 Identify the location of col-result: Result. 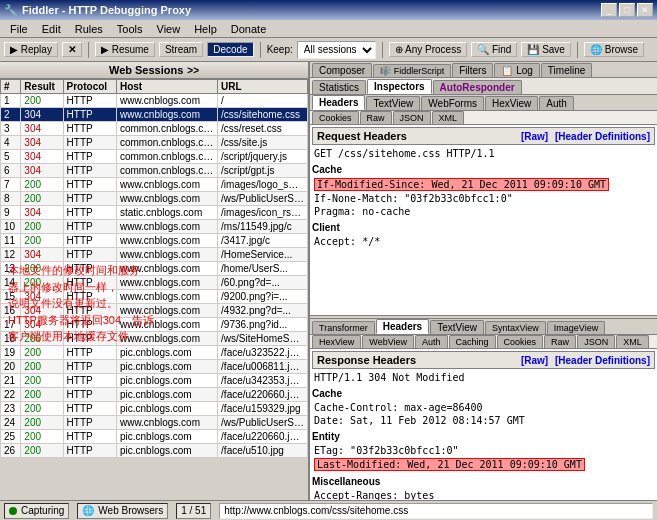
(42, 87).